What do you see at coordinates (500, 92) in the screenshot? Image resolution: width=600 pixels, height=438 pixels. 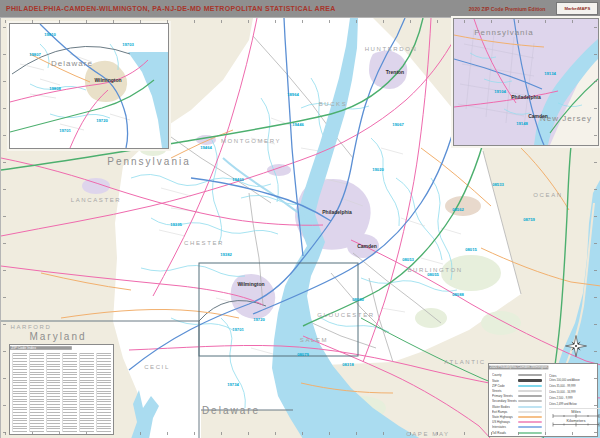 I see `inset-label: 19104` at bounding box center [500, 92].